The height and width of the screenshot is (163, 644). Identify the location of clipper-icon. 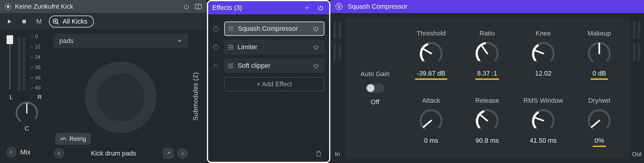
(216, 66).